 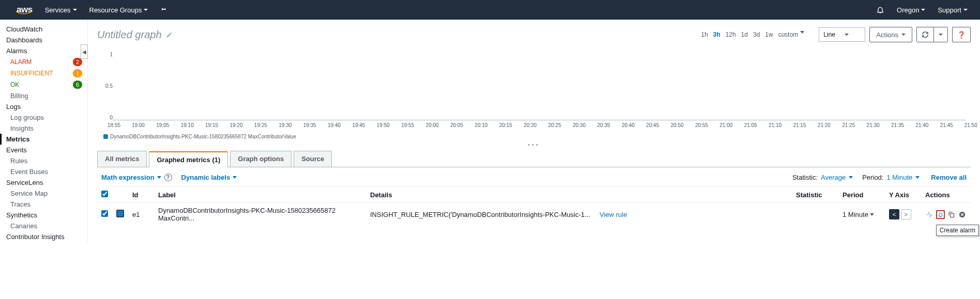 What do you see at coordinates (613, 215) in the screenshot?
I see `view-rule-link: View rule` at bounding box center [613, 215].